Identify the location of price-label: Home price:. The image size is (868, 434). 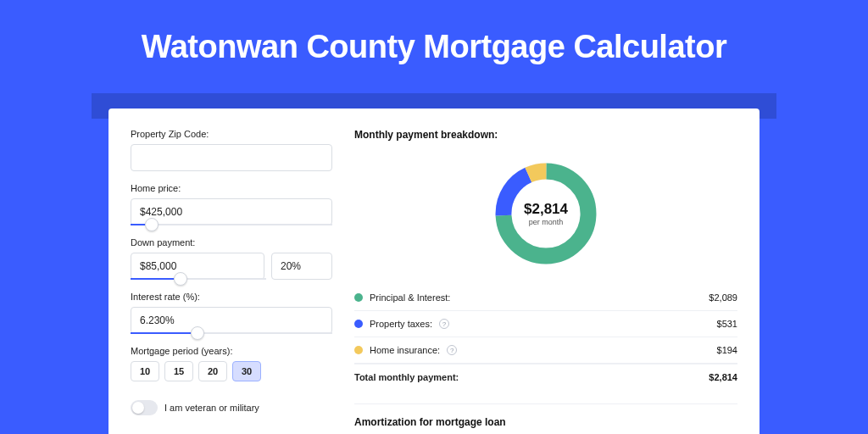
(231, 188).